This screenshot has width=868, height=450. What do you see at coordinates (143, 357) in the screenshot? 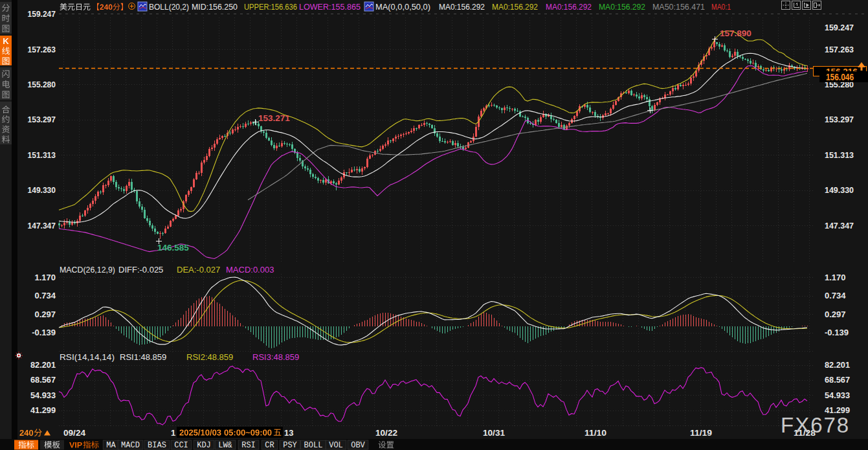
I see `svg-text: RSI1:48.859` at bounding box center [143, 357].